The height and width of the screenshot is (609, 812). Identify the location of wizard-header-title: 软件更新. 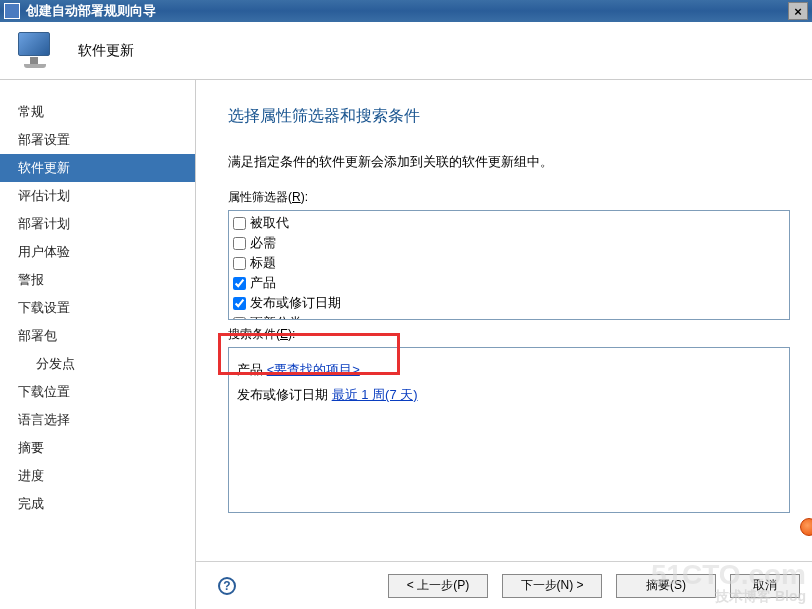
(106, 51).